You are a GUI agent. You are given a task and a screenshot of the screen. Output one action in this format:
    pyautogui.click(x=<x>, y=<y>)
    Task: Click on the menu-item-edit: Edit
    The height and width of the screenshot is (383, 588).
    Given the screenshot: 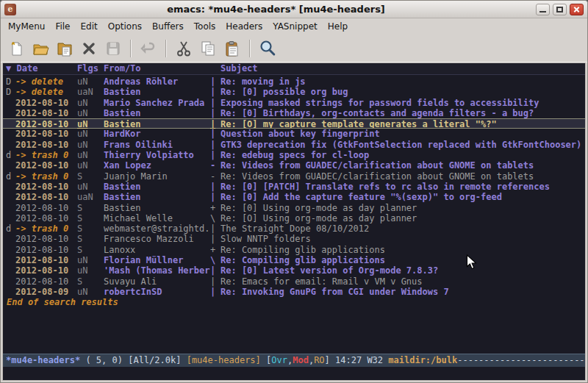 What is the action you would take?
    pyautogui.click(x=90, y=26)
    